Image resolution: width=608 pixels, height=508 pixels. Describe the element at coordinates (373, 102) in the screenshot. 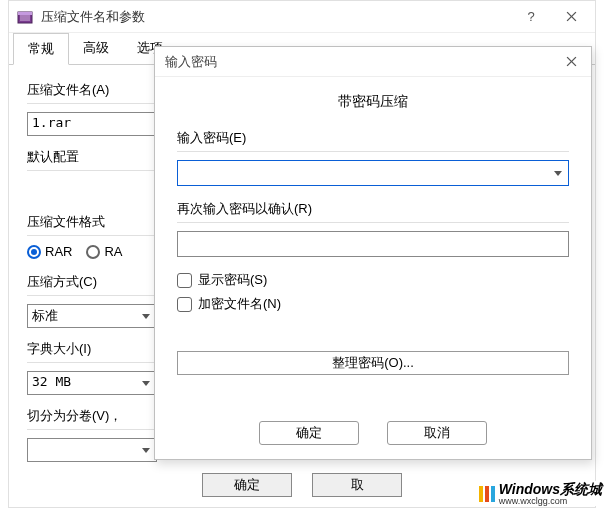

I see `pwd-heading: 带密码压缩` at that location.